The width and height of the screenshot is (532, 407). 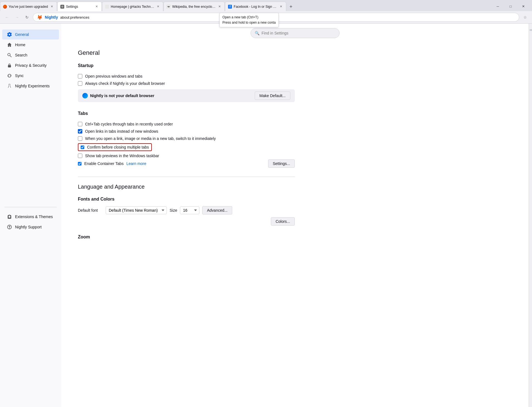 I want to click on zoom-title: Zoom, so click(x=186, y=237).